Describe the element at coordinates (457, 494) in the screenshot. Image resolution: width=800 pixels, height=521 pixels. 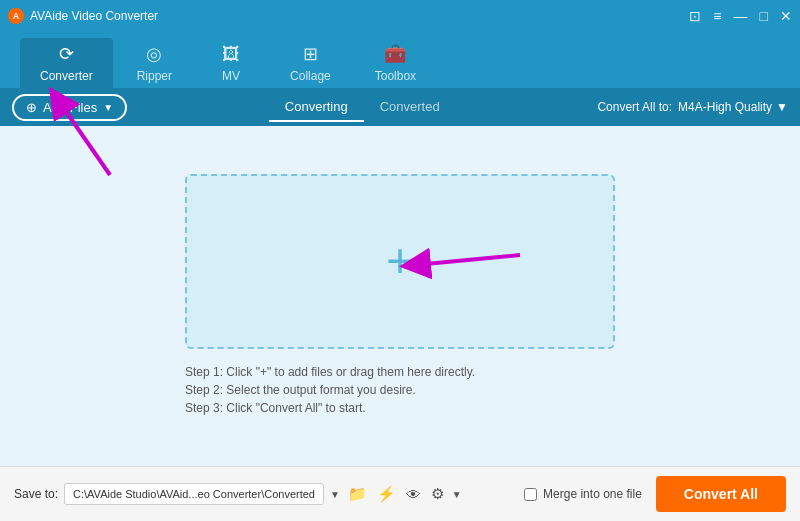
I see `settings-dropdown-icon: ▼` at that location.